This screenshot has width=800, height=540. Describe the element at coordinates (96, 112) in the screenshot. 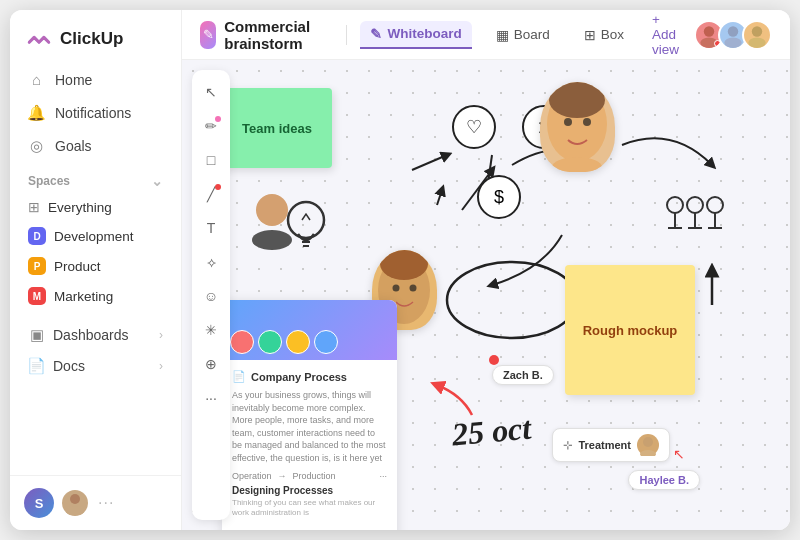

I see `sidebar-item-notifications: 🔔 Notifications` at that location.